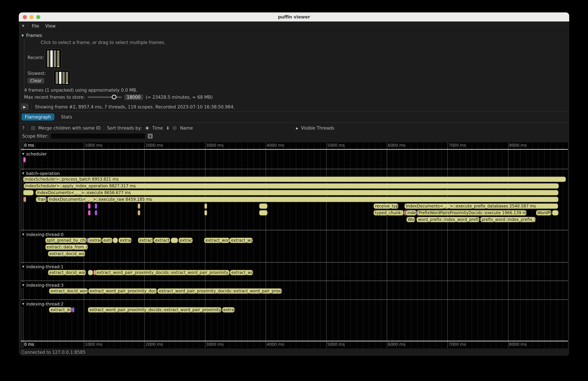  Describe the element at coordinates (36, 81) in the screenshot. I see `clear-button: Clear` at that location.